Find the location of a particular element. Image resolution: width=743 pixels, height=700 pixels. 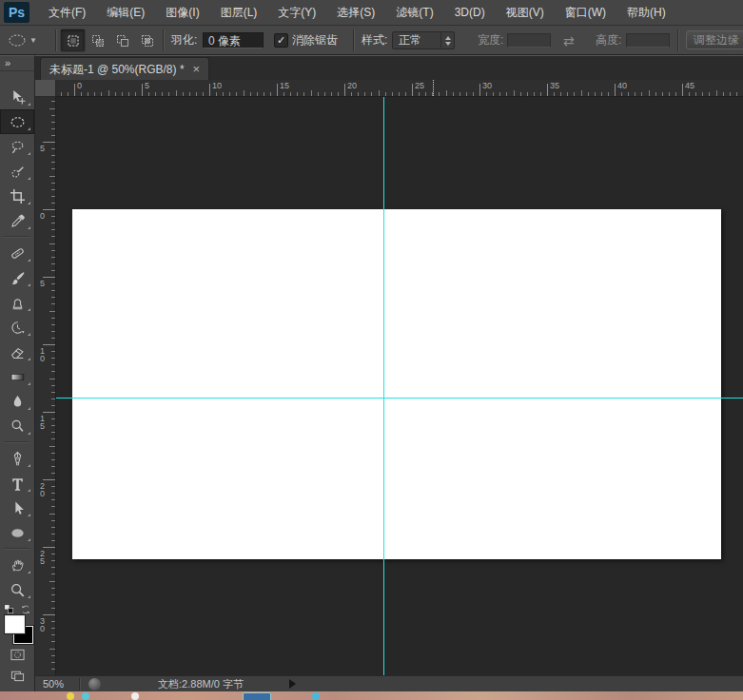

chevron-down-icon: ▼ is located at coordinates (33, 40).